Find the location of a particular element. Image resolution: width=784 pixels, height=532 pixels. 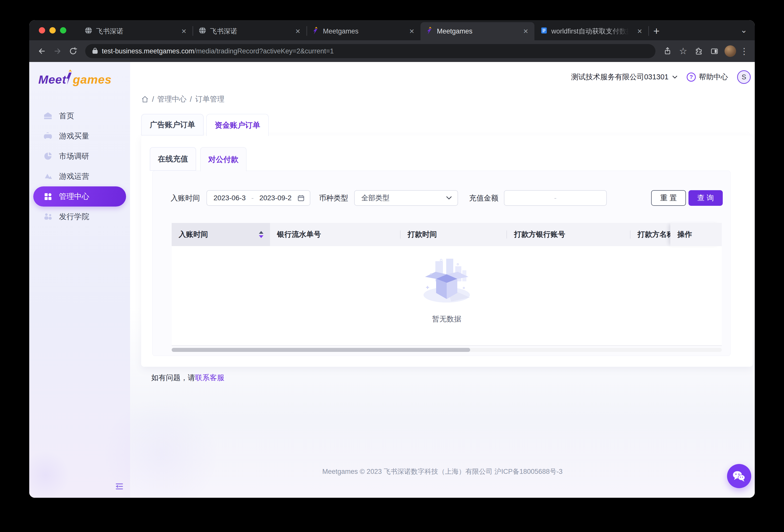

logo-games: games is located at coordinates (92, 80).